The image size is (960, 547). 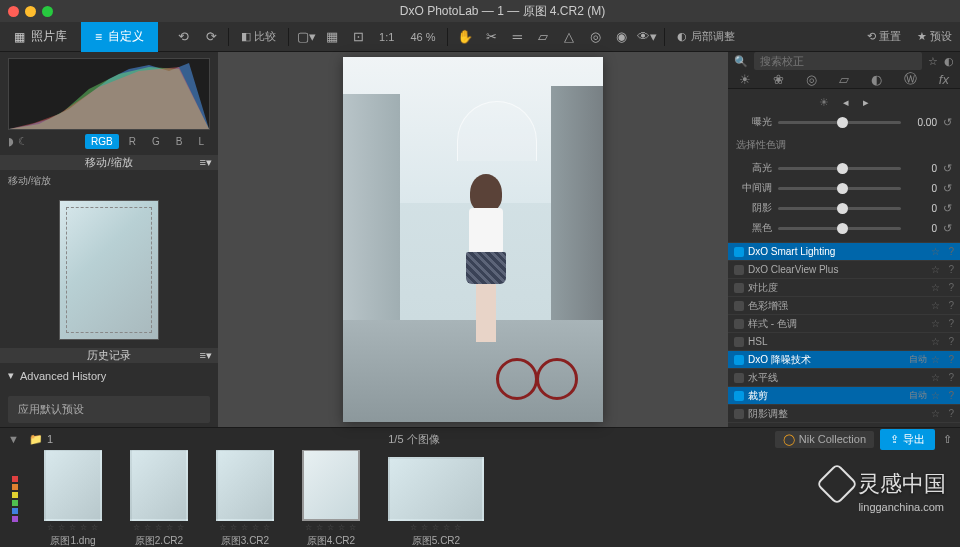 What do you see at coordinates (102, 142) in the screenshot?
I see `channel-rgb: RGB` at bounding box center [102, 142].